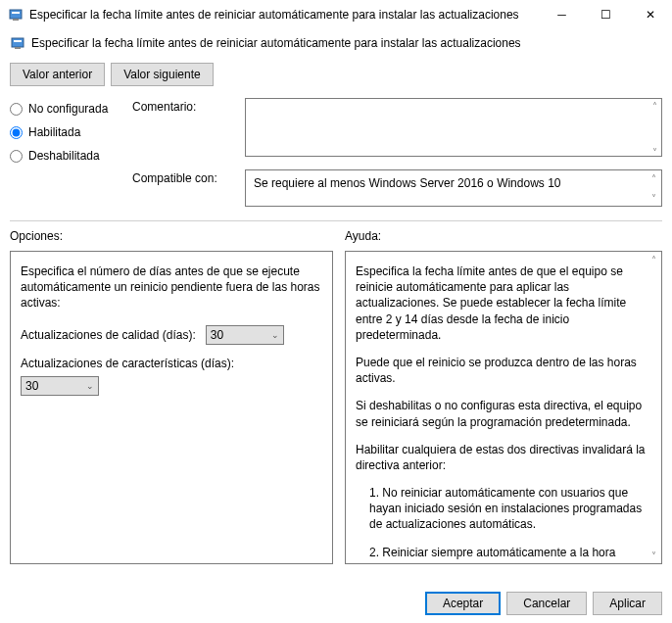 The width and height of the screenshot is (672, 623). Describe the element at coordinates (398, 129) in the screenshot. I see `comment-row: Comentario: ˄ ˅` at that location.